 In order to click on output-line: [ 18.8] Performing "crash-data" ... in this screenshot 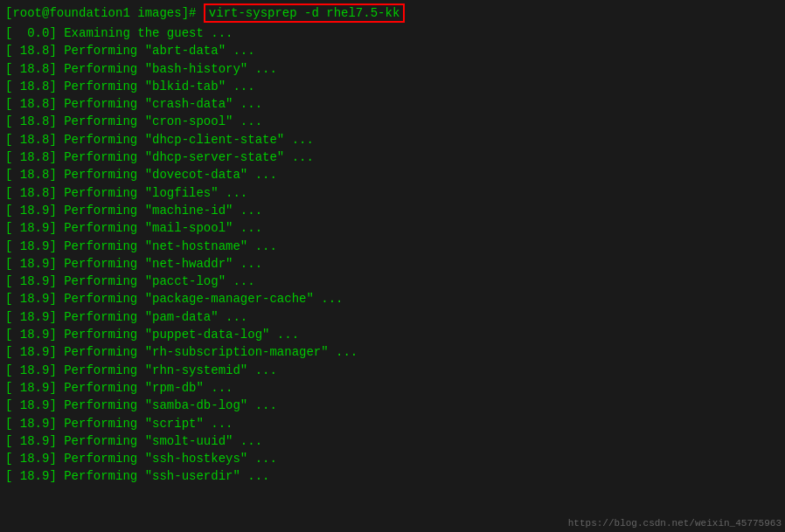, I will do `click(392, 104)`.